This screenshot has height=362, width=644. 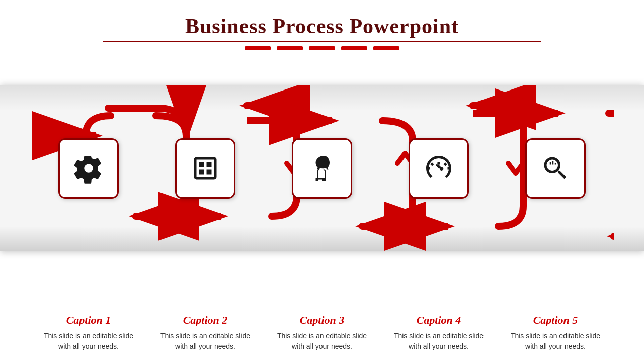 I want to click on caption-item-1: Caption 1 This slide is an editable slid…, so click(x=89, y=333).